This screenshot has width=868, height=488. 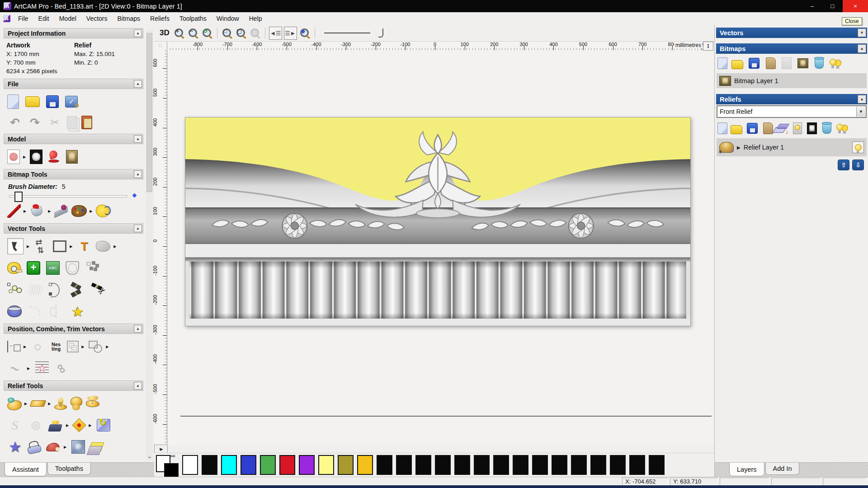 I want to click on zoom-out-icon: −, so click(x=193, y=33).